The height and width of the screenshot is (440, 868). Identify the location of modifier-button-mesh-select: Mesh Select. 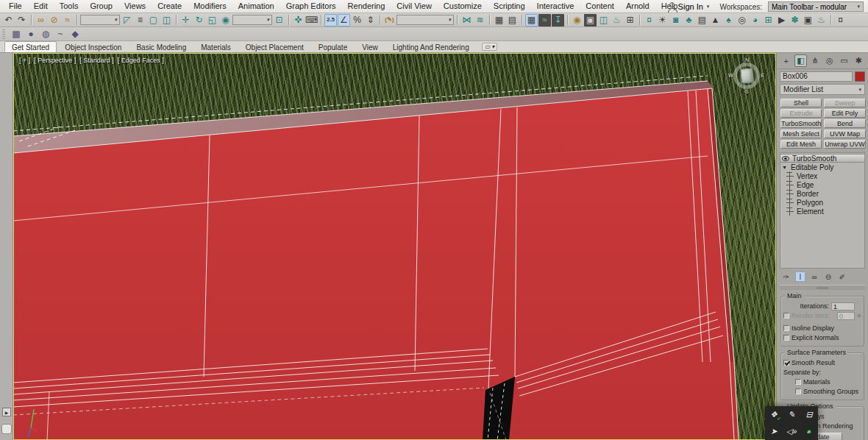
(801, 134).